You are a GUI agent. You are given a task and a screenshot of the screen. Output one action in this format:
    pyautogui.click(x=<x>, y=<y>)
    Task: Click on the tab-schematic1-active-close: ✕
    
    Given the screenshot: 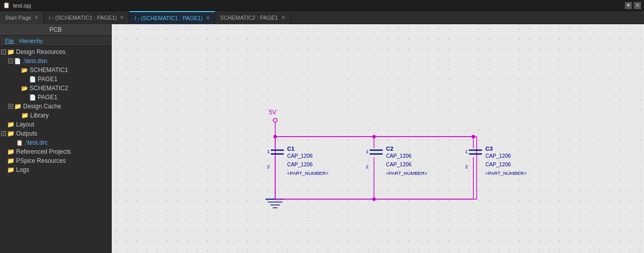 What is the action you would take?
    pyautogui.click(x=208, y=18)
    